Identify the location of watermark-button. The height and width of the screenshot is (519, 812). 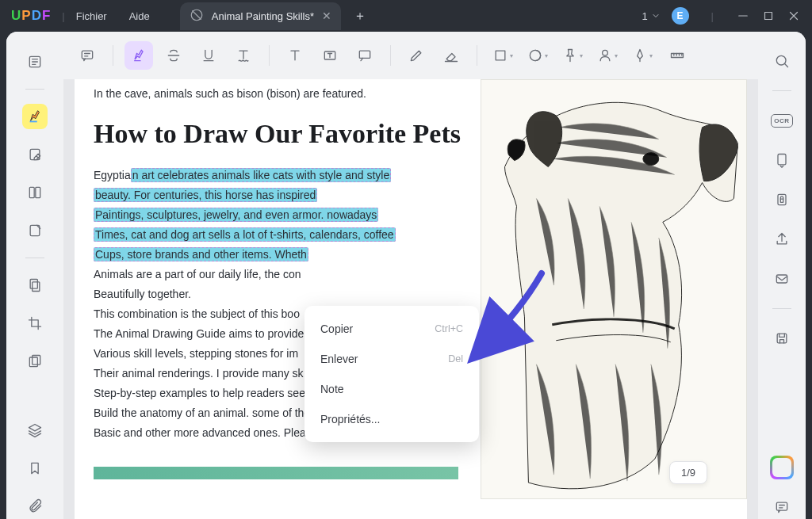
(35, 361).